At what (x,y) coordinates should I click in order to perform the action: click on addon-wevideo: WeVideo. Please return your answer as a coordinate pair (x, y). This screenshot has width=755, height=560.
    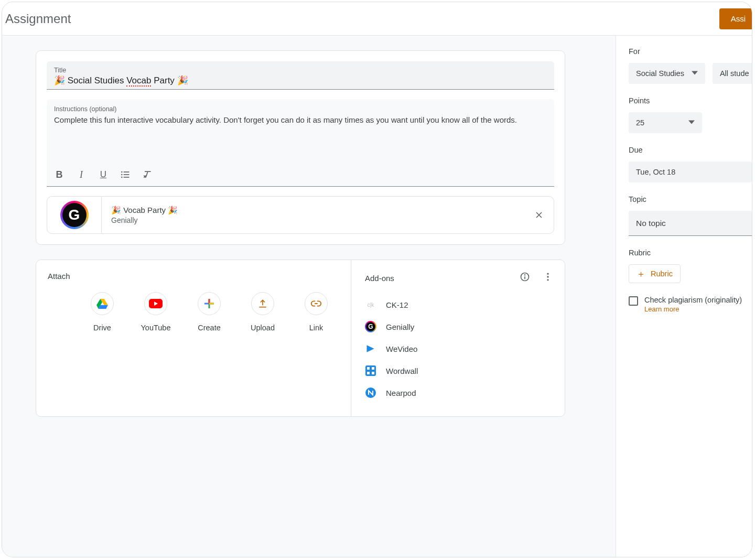
    Looking at the image, I should click on (459, 349).